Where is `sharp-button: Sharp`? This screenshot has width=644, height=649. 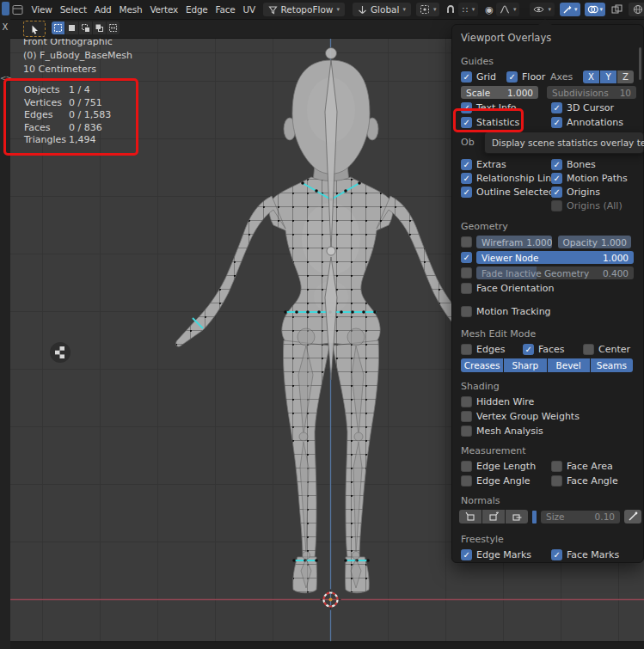 sharp-button: Sharp is located at coordinates (524, 365).